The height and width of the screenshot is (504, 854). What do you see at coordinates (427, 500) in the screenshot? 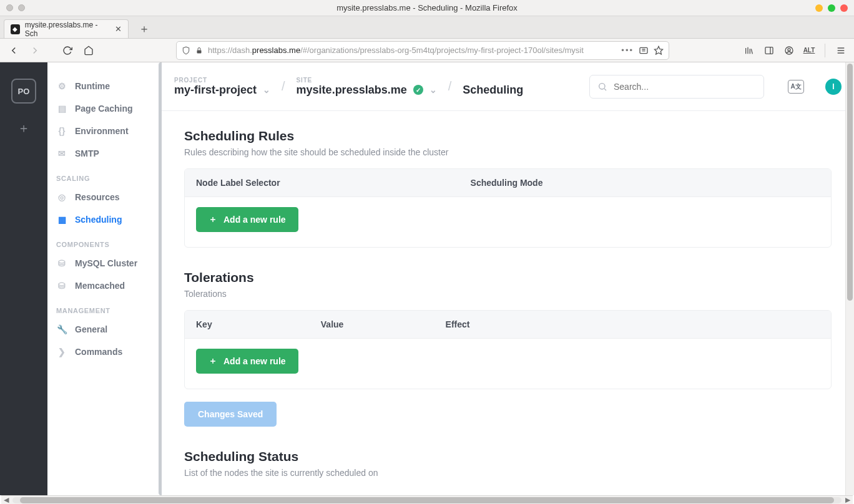
I see `scrollbar-track` at bounding box center [427, 500].